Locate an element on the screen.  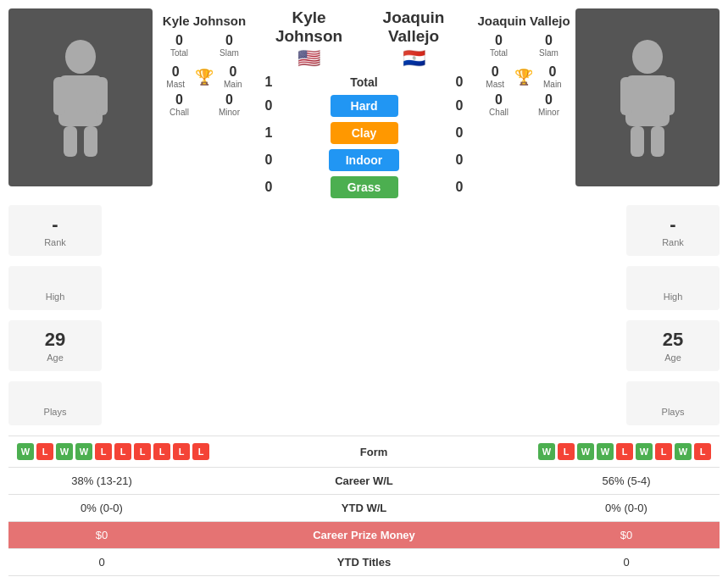
right-stat-minor: 0 Minor is located at coordinates (549, 105).